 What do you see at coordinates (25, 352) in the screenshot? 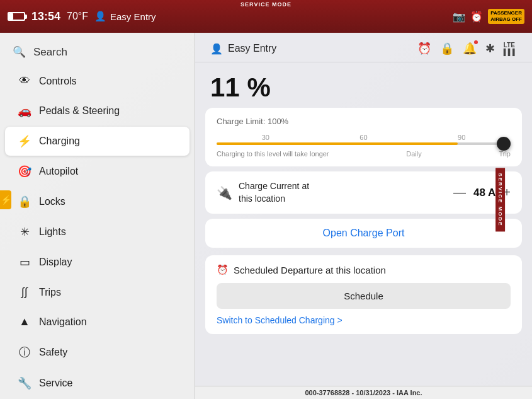
I see `safety-icon: ⓘ` at bounding box center [25, 352].